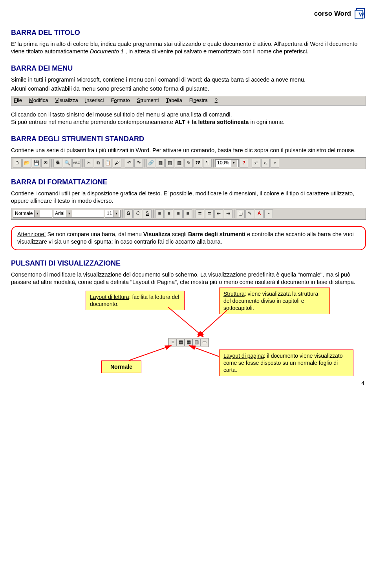 This screenshot has width=377, height=588. Describe the element at coordinates (188, 118) in the screenshot. I see `para-menu-3: Cliccando con il tasto sinistro del mous…` at that location.